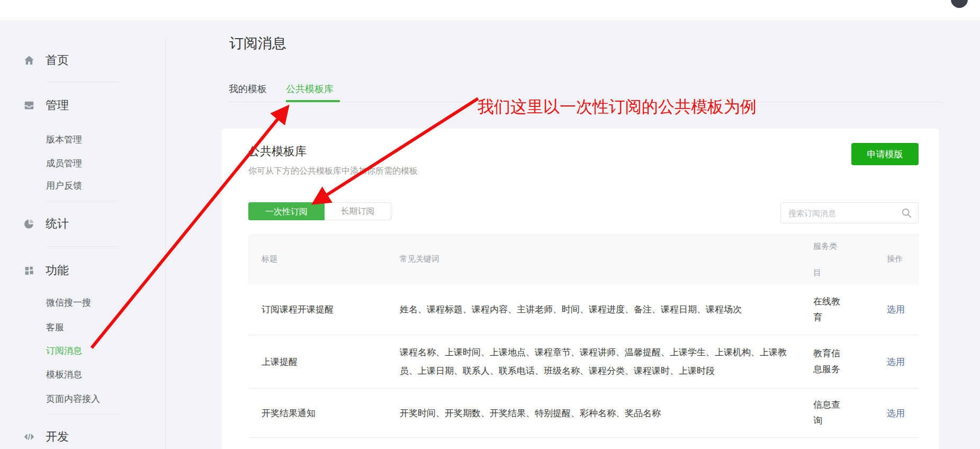 This screenshot has height=449, width=980. I want to click on sidebar-item-home: 首页, so click(46, 60).